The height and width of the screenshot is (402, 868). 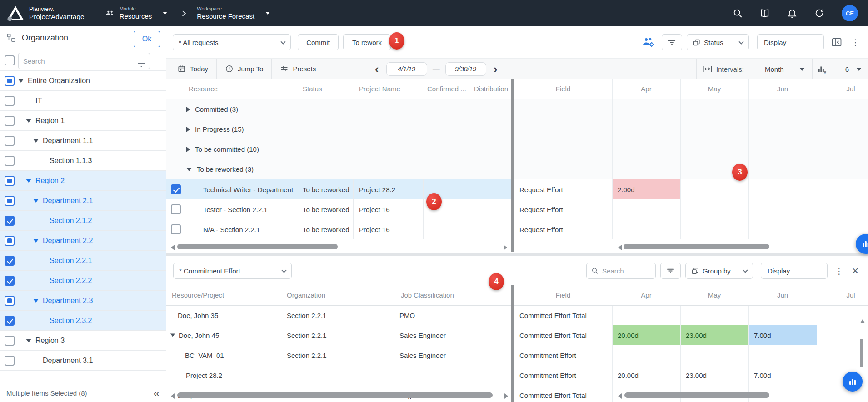 What do you see at coordinates (646, 189) in the screenshot?
I see `month-cell-apr: 2.00d` at bounding box center [646, 189].